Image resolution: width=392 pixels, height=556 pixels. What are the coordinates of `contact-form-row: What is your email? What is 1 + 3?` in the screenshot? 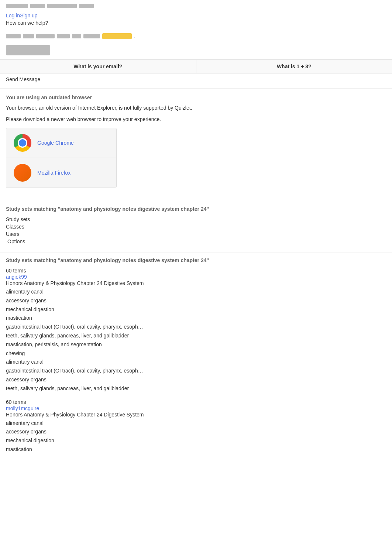 It's located at (196, 66).